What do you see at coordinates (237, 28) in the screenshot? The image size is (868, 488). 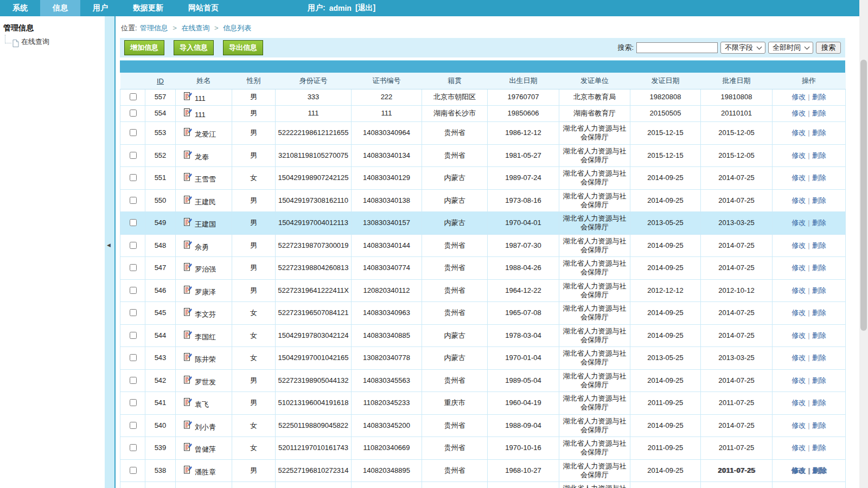 I see `breadcrumb-link-2: 信息列表` at bounding box center [237, 28].